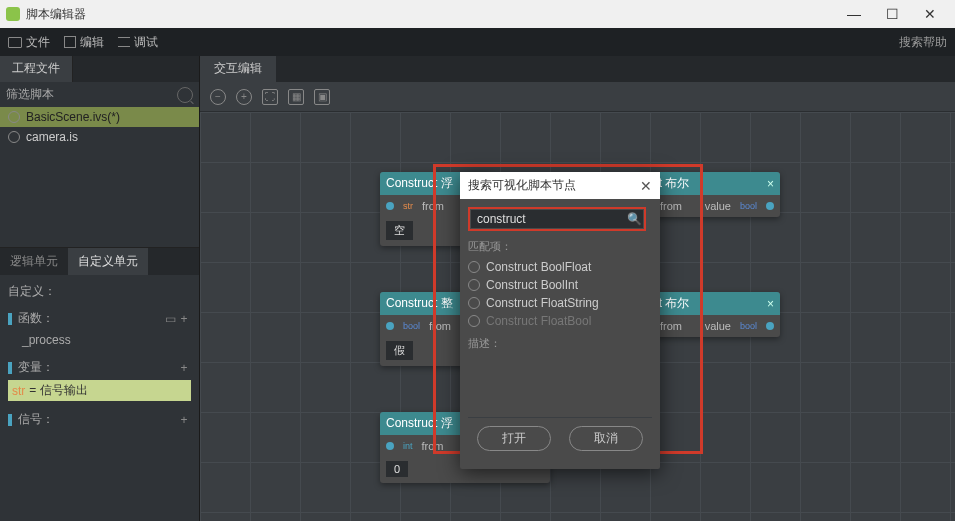 The image size is (955, 521). I want to click on type-tag: int, so click(408, 446).